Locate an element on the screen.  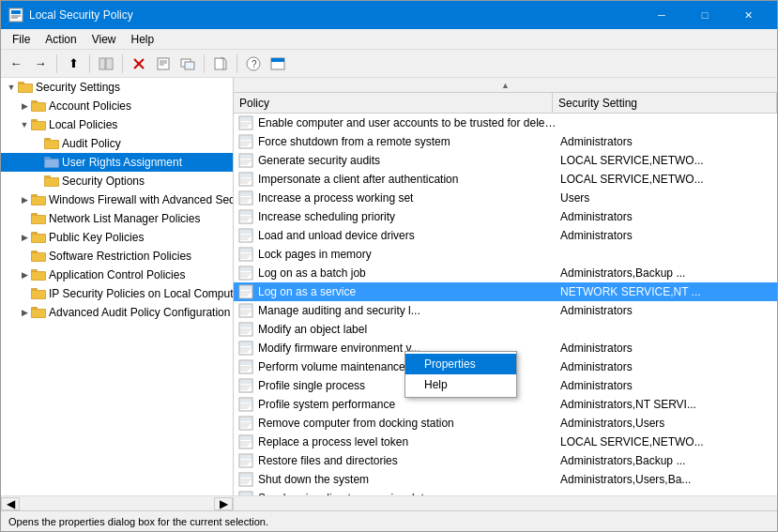
list-item: Impersonate a client after authenticatio… is located at coordinates (505, 179).